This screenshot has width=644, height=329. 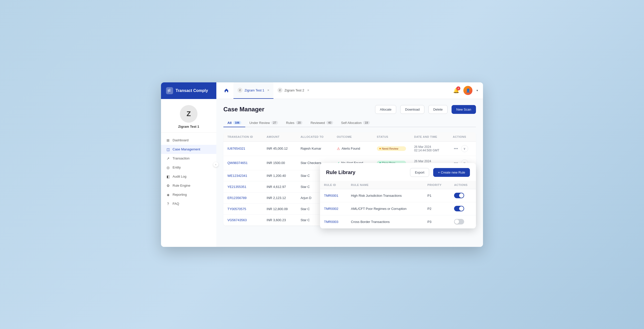 What do you see at coordinates (315, 149) in the screenshot?
I see `cell-allocated-to: Rajesh Kumar` at bounding box center [315, 149].